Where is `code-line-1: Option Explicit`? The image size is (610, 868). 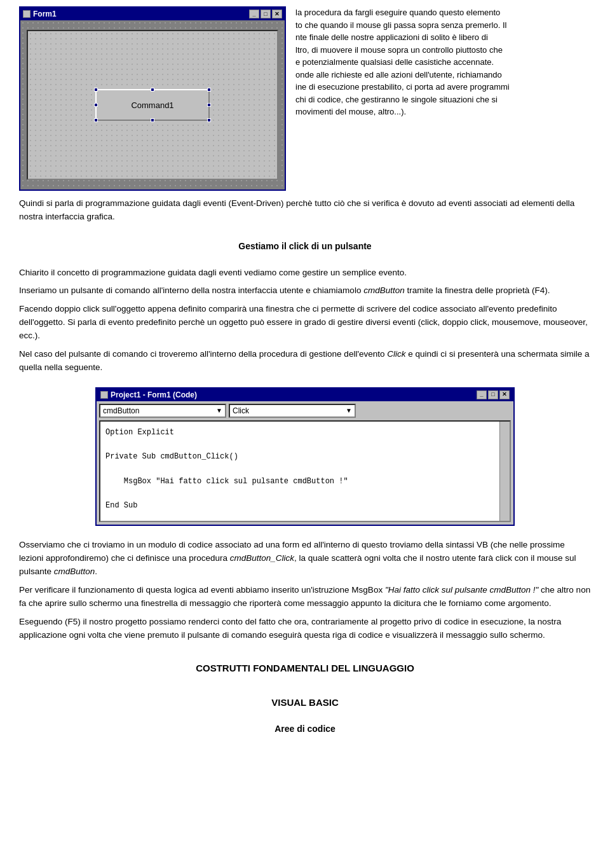
code-line-1: Option Explicit is located at coordinates (305, 432).